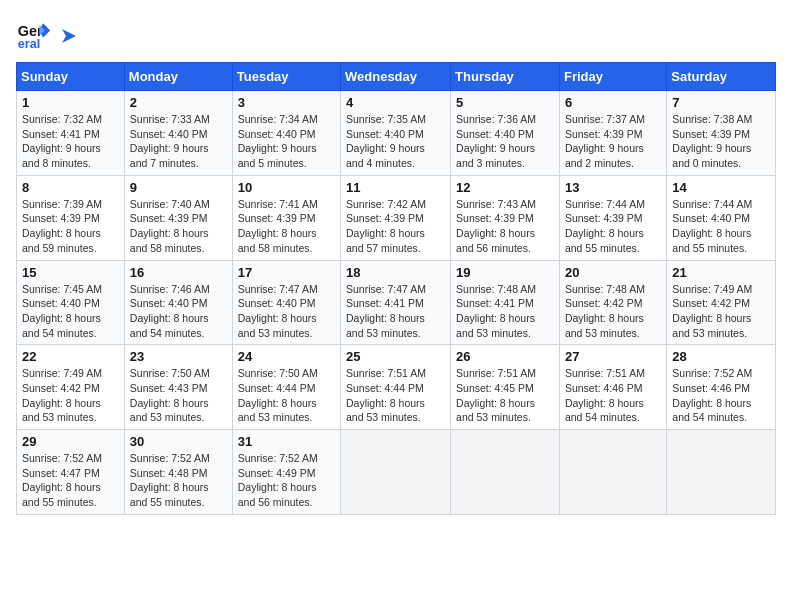 Image resolution: width=792 pixels, height=612 pixels. Describe the element at coordinates (396, 388) in the screenshot. I see `calendar-cell: 25 Sunrise: 7:51 AM Sunset: 4:44 PM Dayl…` at that location.